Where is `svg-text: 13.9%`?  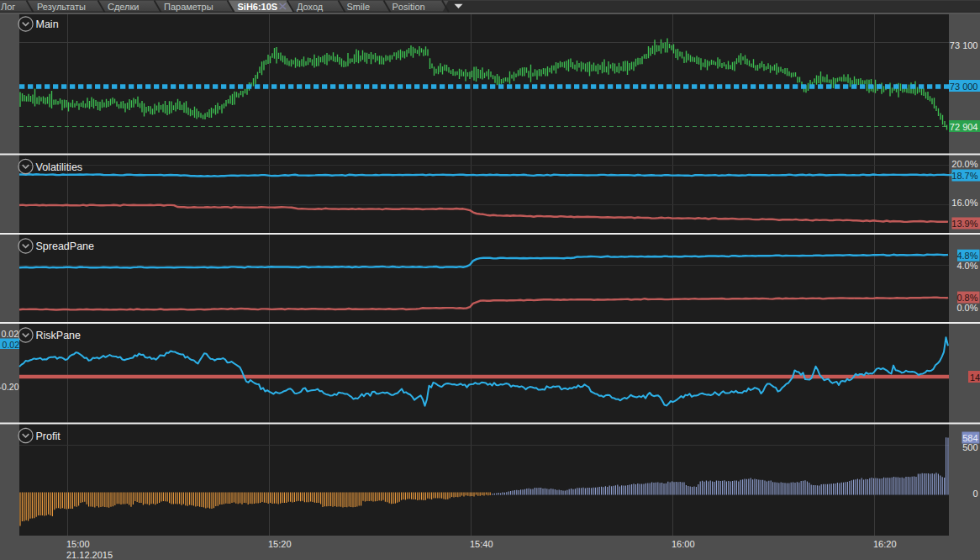
svg-text: 13.9% is located at coordinates (965, 224).